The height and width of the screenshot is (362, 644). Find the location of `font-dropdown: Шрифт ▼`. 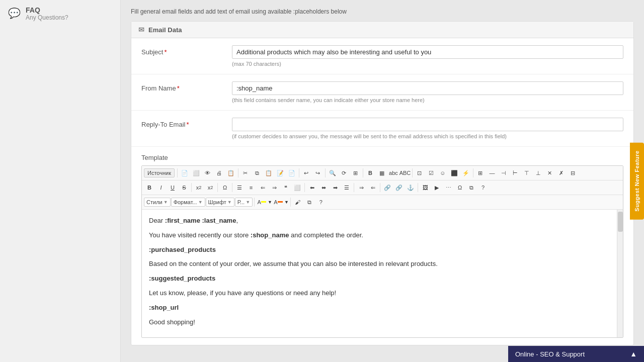

font-dropdown: Шрифт ▼ is located at coordinates (220, 202).